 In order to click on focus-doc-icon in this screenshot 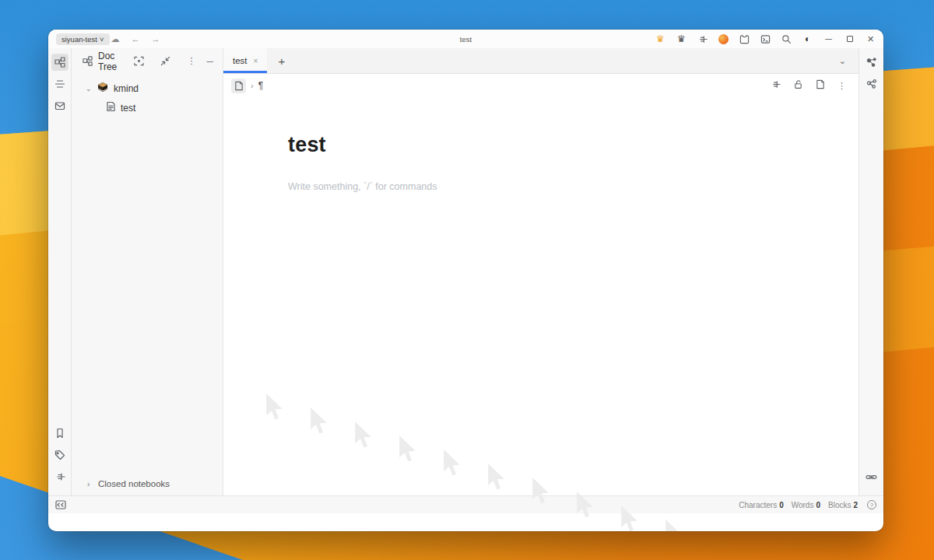, I will do `click(139, 61)`.